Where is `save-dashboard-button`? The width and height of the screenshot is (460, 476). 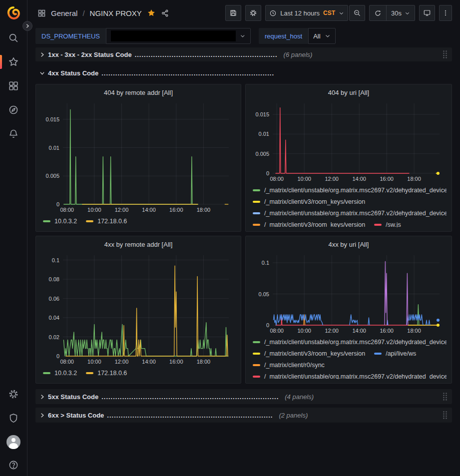
save-dashboard-button is located at coordinates (233, 13).